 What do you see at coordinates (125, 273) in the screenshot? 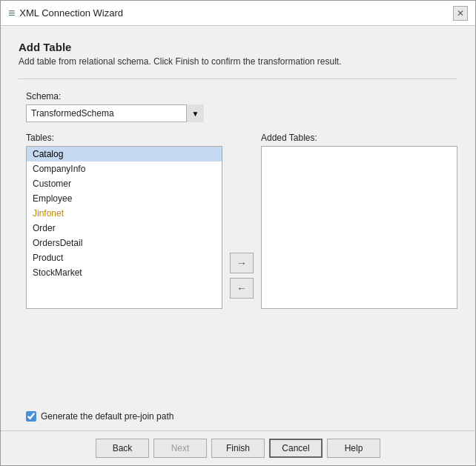
I see `table-item: StockMarket` at bounding box center [125, 273].